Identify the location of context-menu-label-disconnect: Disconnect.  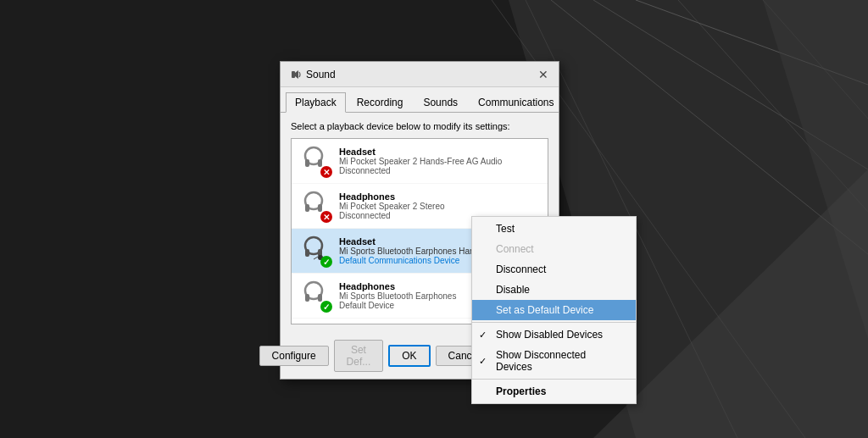
(520, 269).